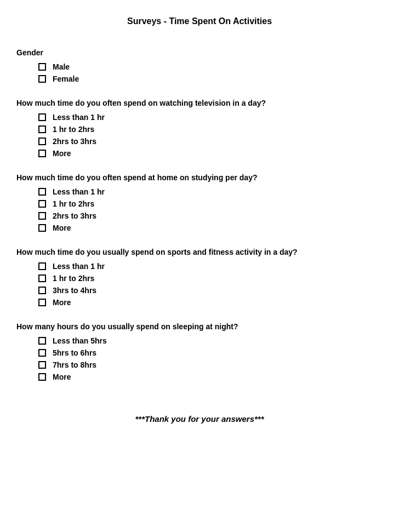 Image resolution: width=399 pixels, height=532 pixels. What do you see at coordinates (200, 277) in the screenshot?
I see `section-sports: How much time do you usually spend on sp…` at bounding box center [200, 277].